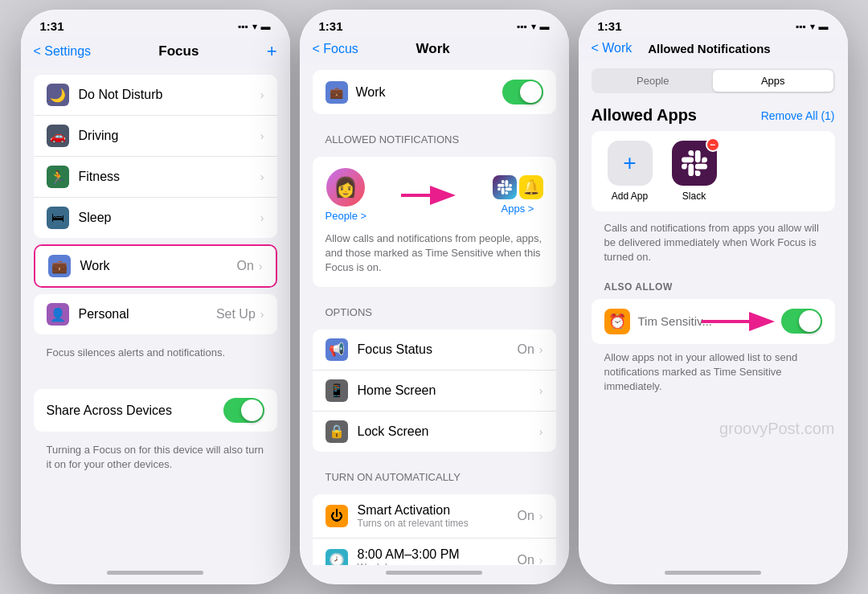 This screenshot has width=868, height=594. I want to click on back-button-3: < Work, so click(612, 48).